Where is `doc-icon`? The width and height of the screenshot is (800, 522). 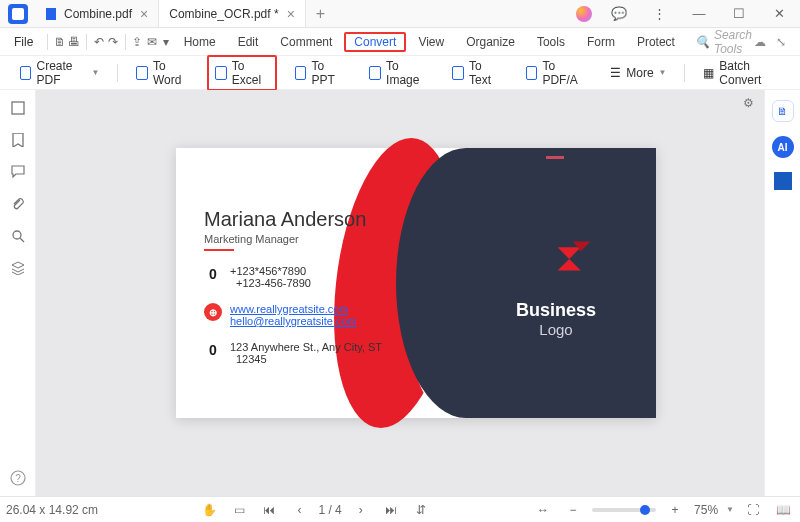 doc-icon is located at coordinates (51, 14).